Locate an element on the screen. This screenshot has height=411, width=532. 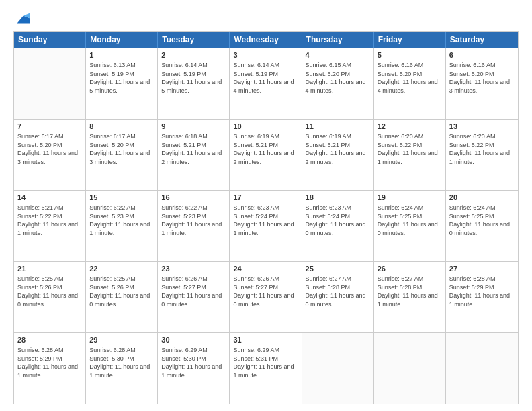
cell-info: Sunrise: 6:17 AMSunset: 5:20 PMDaylight:… is located at coordinates (120, 149).